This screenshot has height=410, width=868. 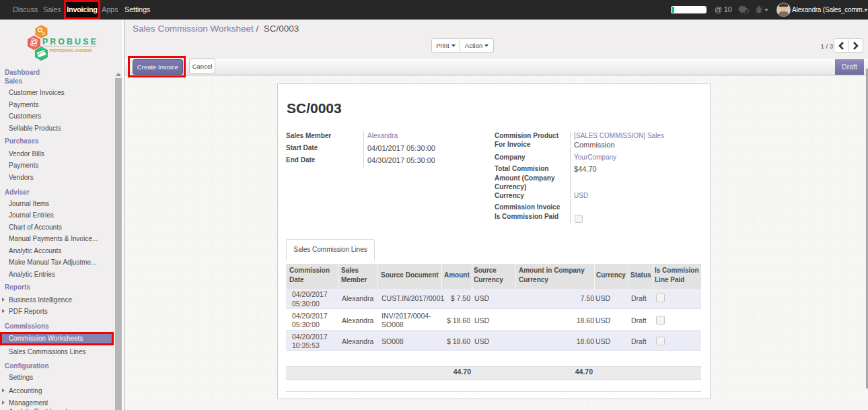 I want to click on svg-text: PROFESSIONAL BUSINESS, so click(x=71, y=51).